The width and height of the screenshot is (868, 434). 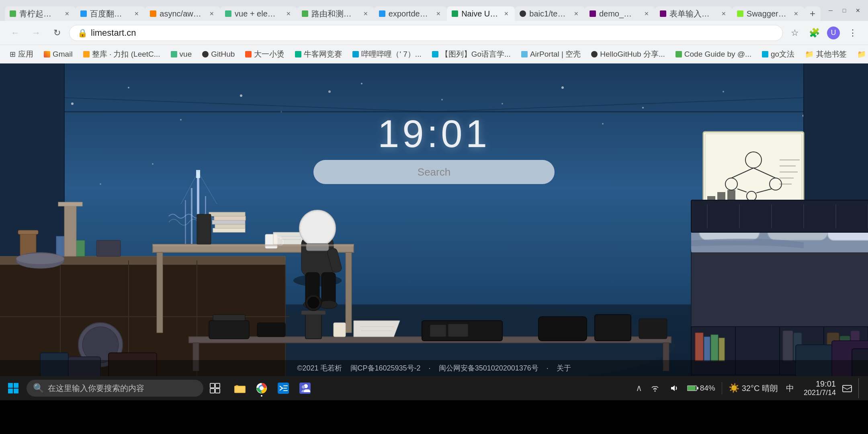 What do you see at coordinates (15, 33) in the screenshot?
I see `back-button: ←` at bounding box center [15, 33].